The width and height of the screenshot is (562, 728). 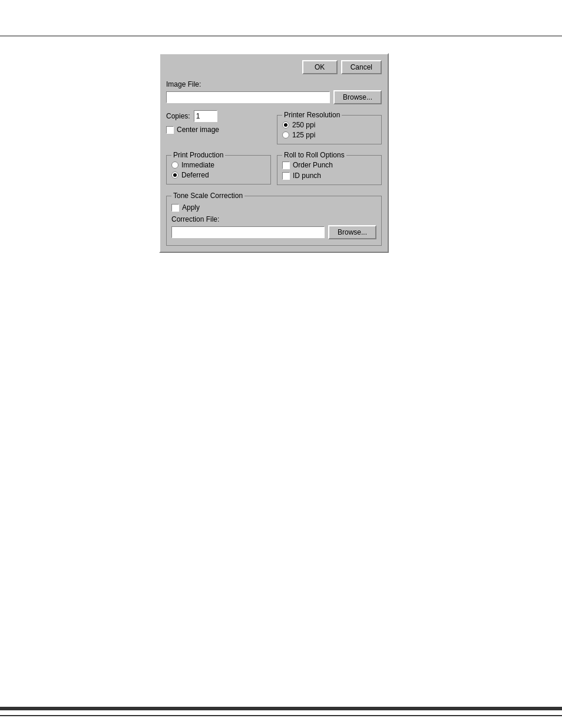 What do you see at coordinates (274, 67) in the screenshot?
I see `top-button-row: OK Cancel` at bounding box center [274, 67].